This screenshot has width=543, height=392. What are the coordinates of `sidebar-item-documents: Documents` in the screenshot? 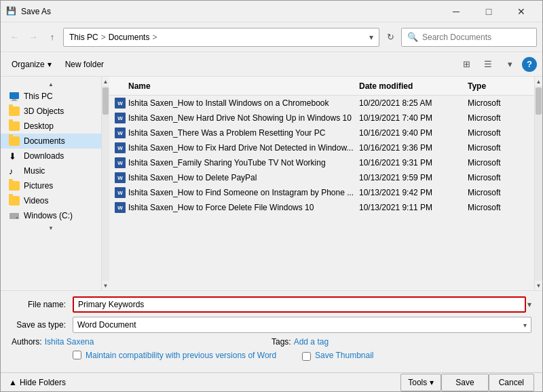 It's located at (51, 141).